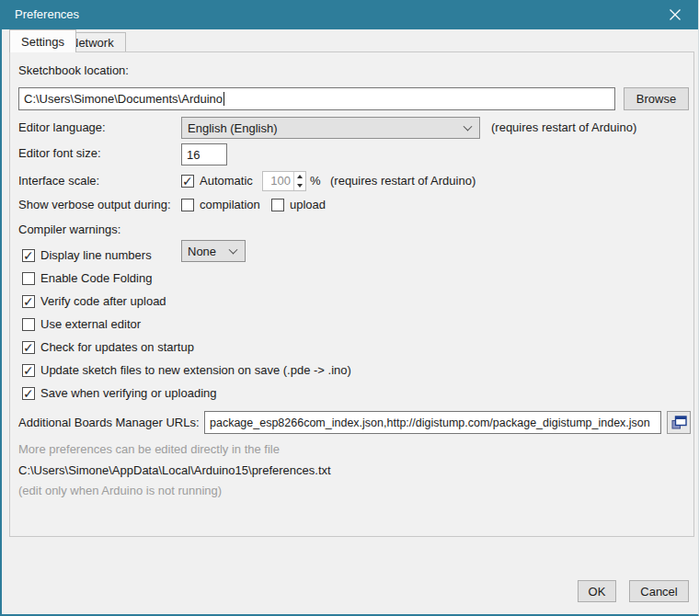  What do you see at coordinates (432, 423) in the screenshot?
I see `boards-manager-urls-input: package_esp8266com_index.json,http://dig…` at bounding box center [432, 423].